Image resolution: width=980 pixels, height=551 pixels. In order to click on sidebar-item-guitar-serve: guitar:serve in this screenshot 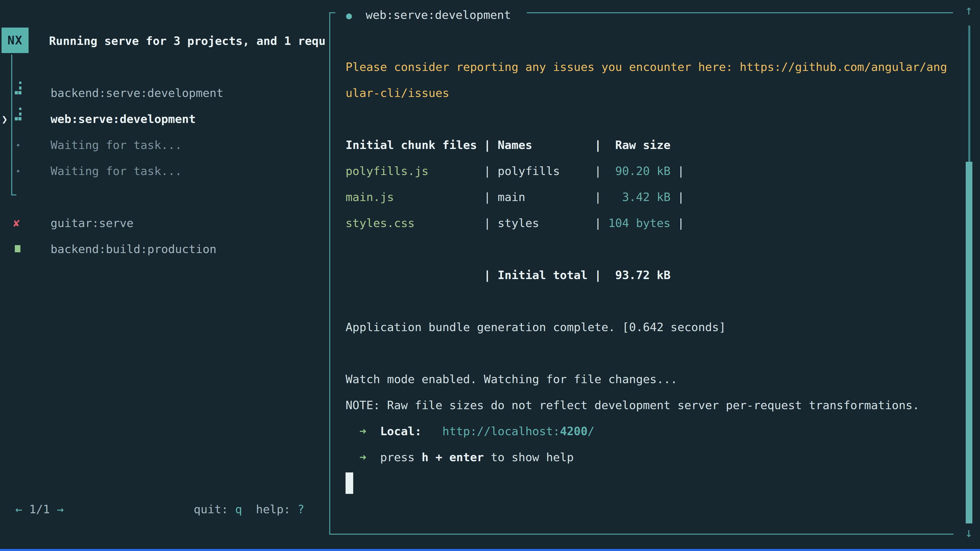, I will do `click(92, 223)`.